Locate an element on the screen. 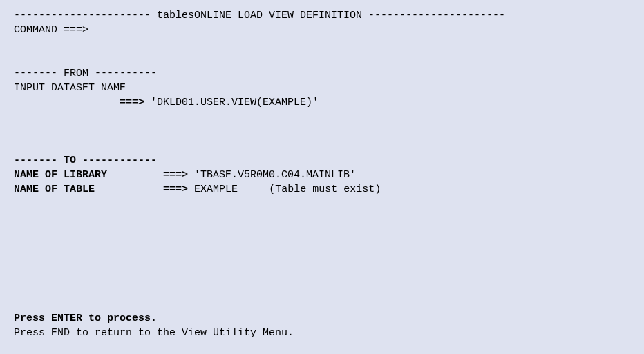 The height and width of the screenshot is (354, 644). command-line: COMMAND ===> is located at coordinates (322, 30).